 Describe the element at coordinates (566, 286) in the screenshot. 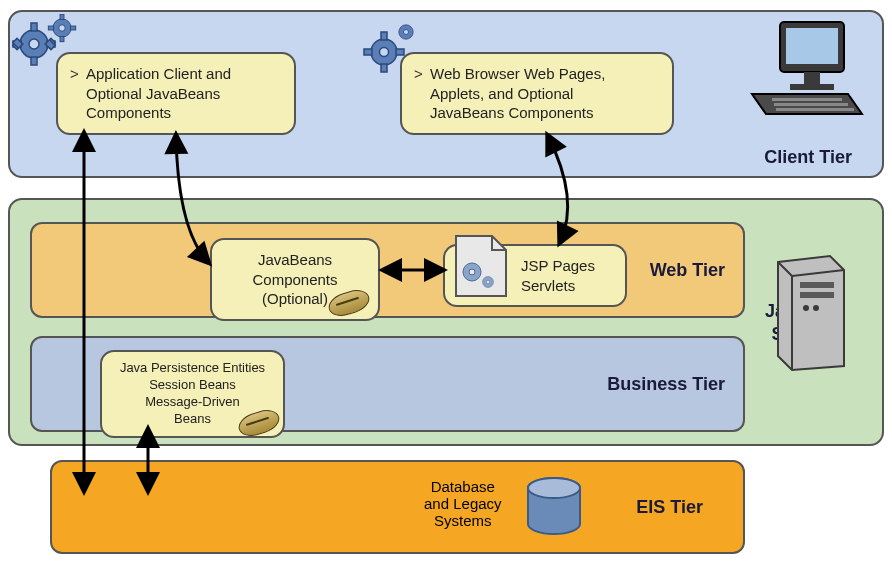

I see `node-jsp-line2: Servlets` at that location.